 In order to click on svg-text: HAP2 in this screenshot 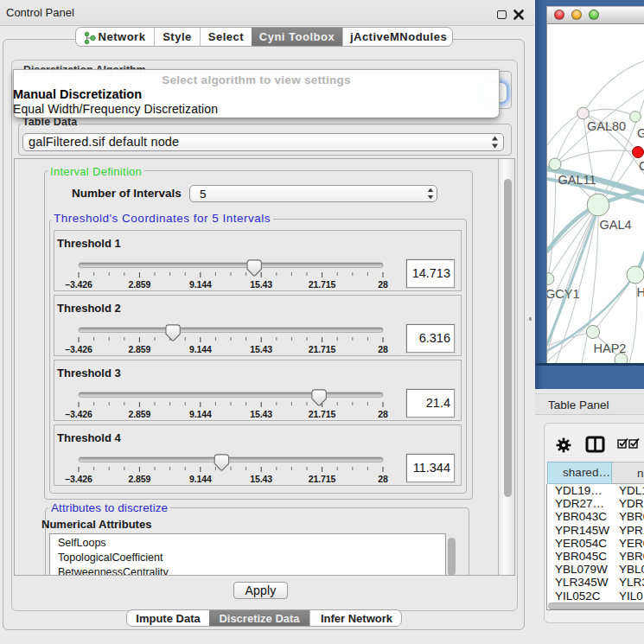, I will do `click(610, 348)`.